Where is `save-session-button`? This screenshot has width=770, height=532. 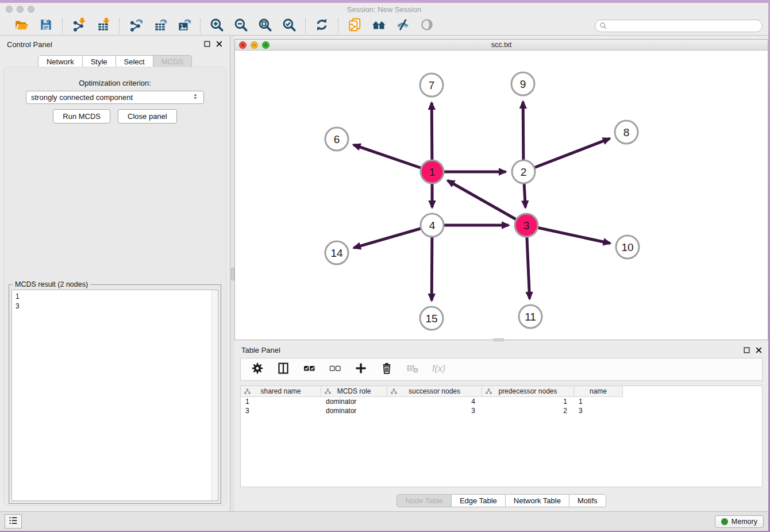
save-session-button is located at coordinates (46, 26).